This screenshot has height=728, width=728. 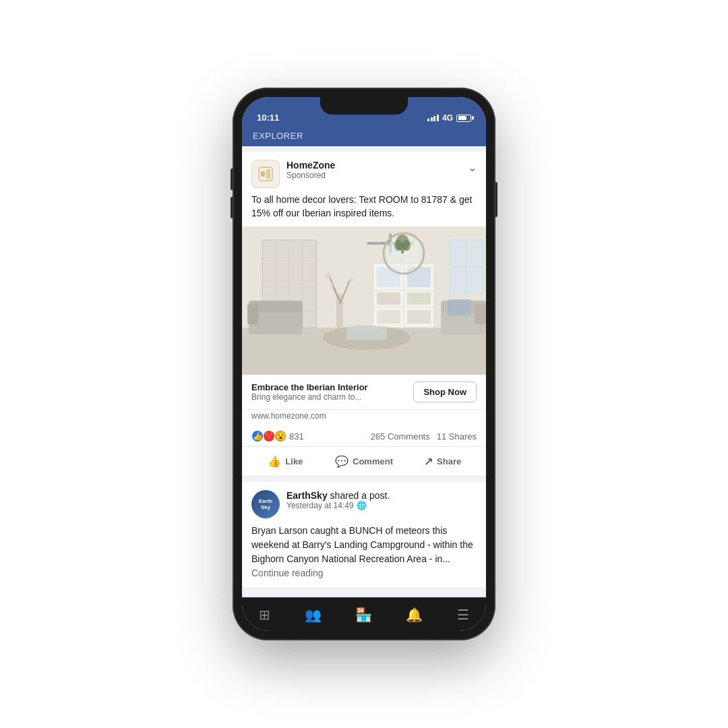 I want to click on advertiser-avatar, so click(x=266, y=174).